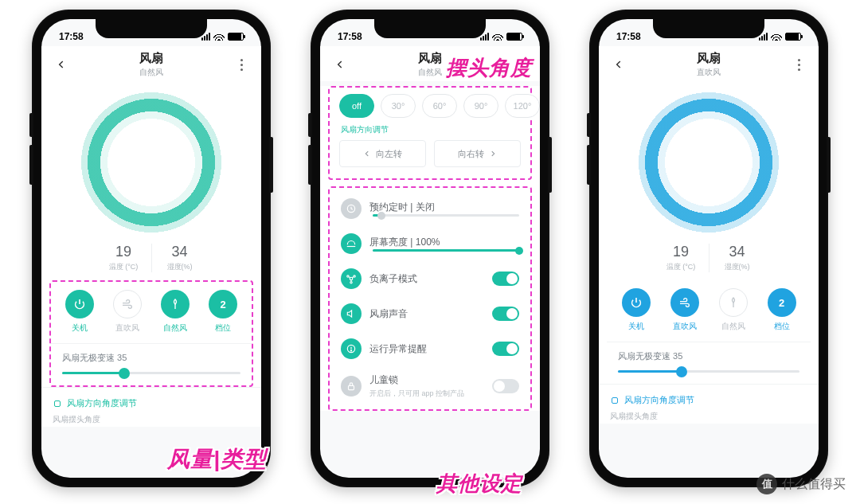 The image size is (860, 504). I want to click on alert-toggle, so click(506, 349).